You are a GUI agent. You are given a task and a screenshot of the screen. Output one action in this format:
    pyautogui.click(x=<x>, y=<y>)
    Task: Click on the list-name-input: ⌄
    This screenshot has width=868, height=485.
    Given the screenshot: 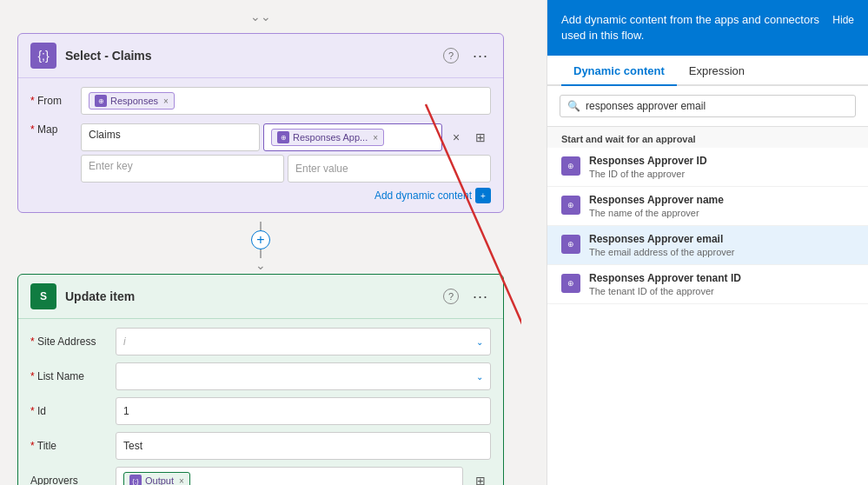 What is the action you would take?
    pyautogui.click(x=303, y=376)
    